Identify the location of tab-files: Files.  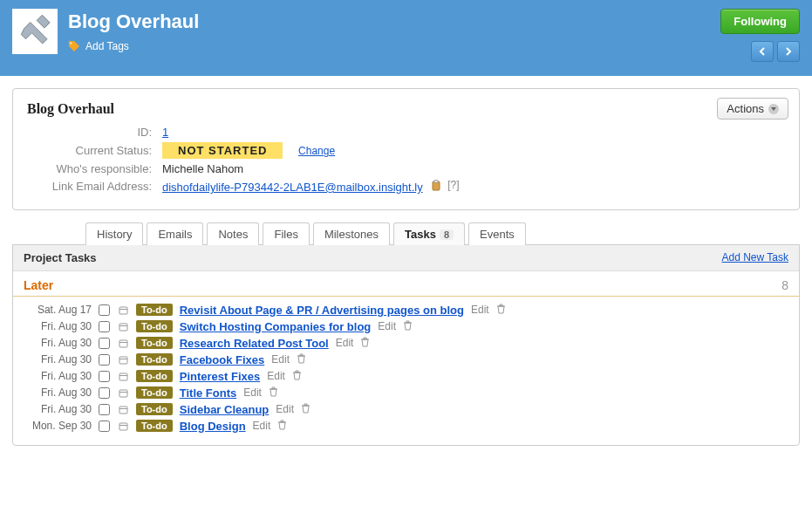
(286, 234).